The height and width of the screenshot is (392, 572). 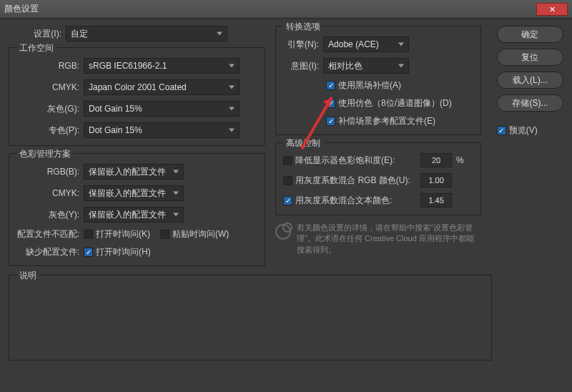 I want to click on ws-gray-label: 灰色(G):, so click(x=50, y=109).